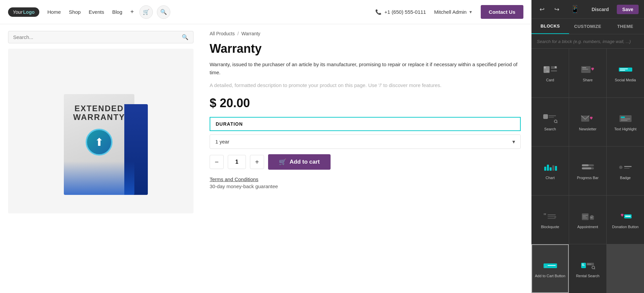 Image resolution: width=644 pixels, height=293 pixels. Describe the element at coordinates (550, 129) in the screenshot. I see `block-search-label: Search` at that location.